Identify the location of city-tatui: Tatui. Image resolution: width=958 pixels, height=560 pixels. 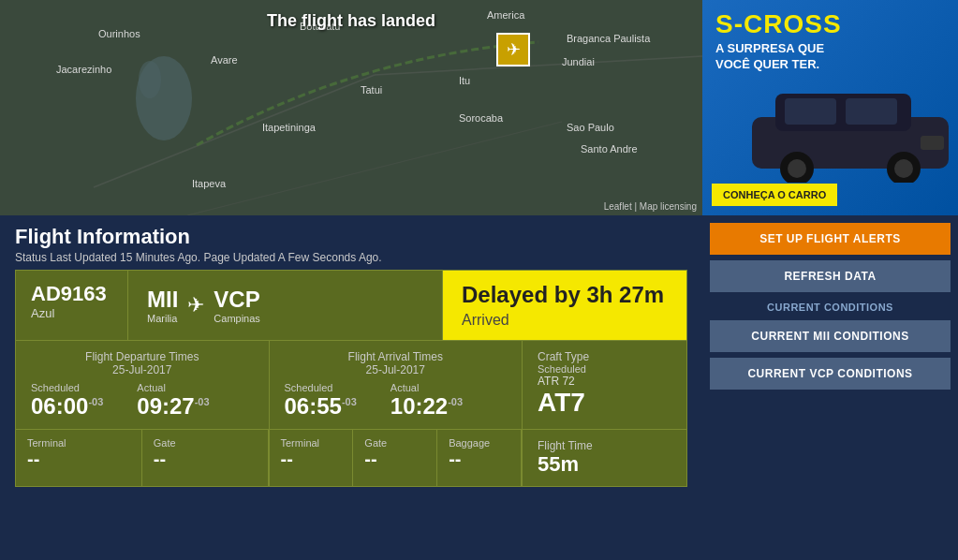
(371, 90).